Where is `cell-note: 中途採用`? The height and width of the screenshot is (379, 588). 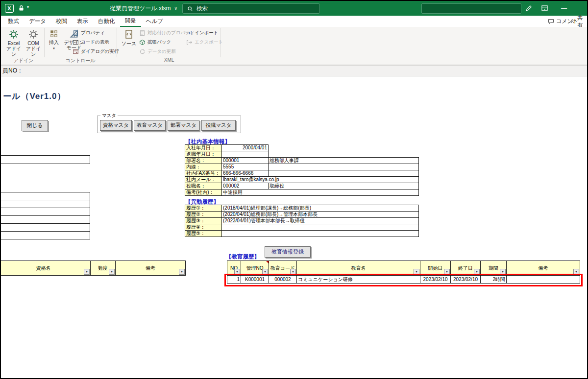
cell-note: 中途採用 is located at coordinates (320, 193).